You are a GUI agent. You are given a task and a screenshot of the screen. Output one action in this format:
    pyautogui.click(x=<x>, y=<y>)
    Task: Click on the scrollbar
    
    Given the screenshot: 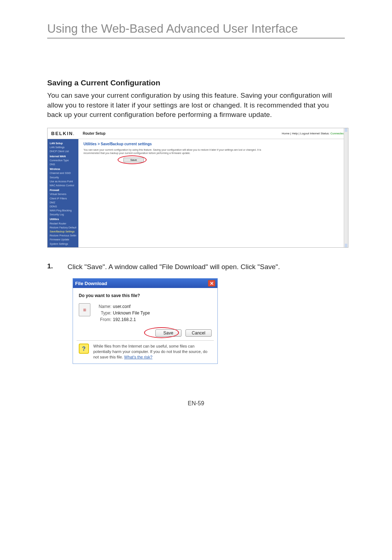 What is the action you would take?
    pyautogui.click(x=346, y=188)
    